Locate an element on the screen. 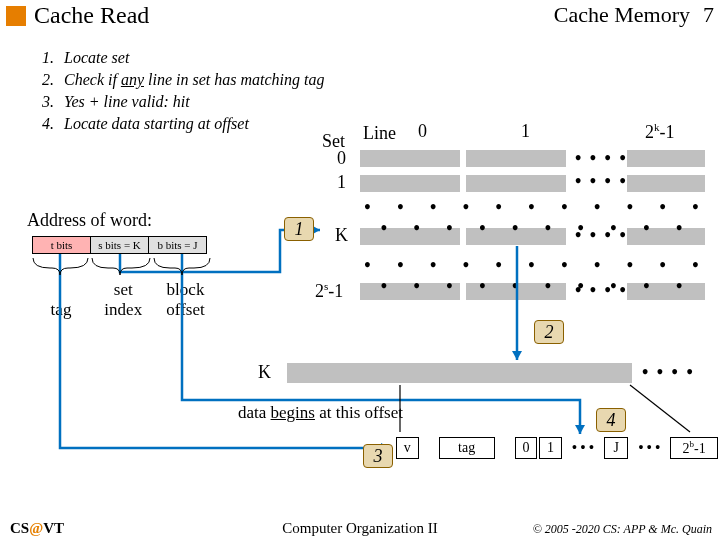  b-bits-cell: b bits = J is located at coordinates (178, 246).